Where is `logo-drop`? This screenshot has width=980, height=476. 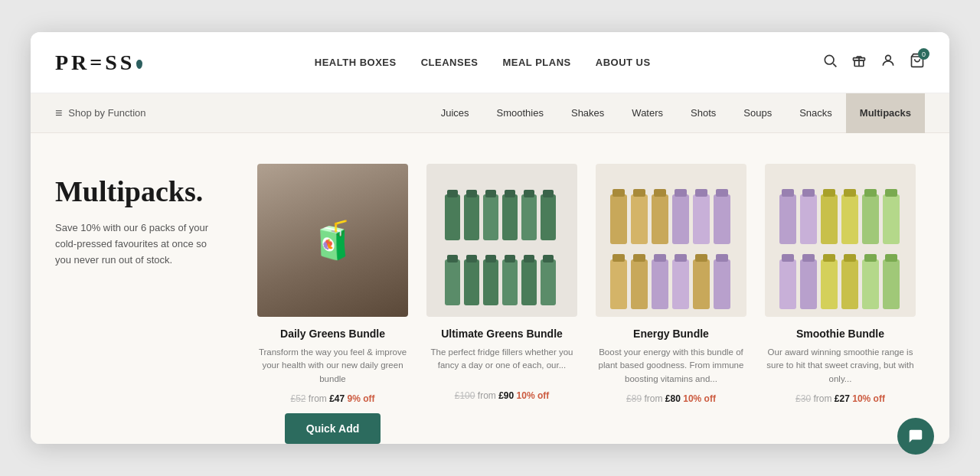
logo-drop is located at coordinates (139, 64).